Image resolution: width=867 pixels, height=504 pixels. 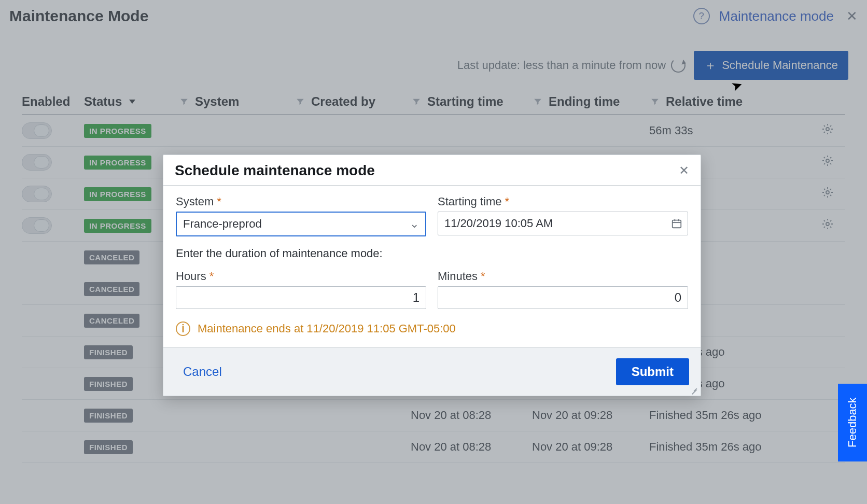 What do you see at coordinates (183, 329) in the screenshot?
I see `info-icon: i` at bounding box center [183, 329].